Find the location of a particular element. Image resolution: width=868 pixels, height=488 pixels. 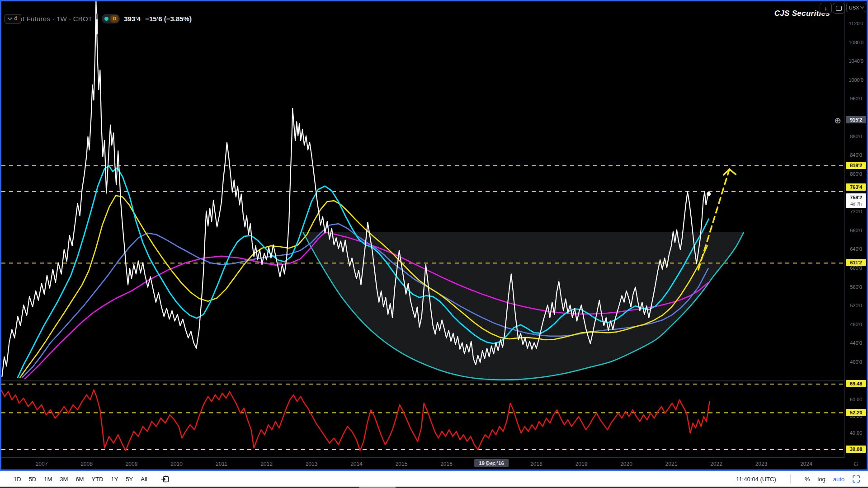

axis-settings-corner: ☼ is located at coordinates (856, 464).